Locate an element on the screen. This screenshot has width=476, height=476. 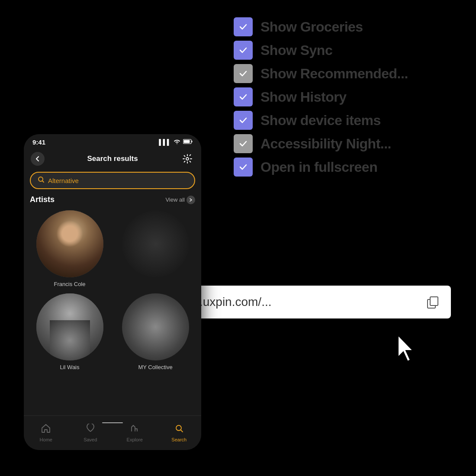
search-nav-icon is located at coordinates (179, 429).